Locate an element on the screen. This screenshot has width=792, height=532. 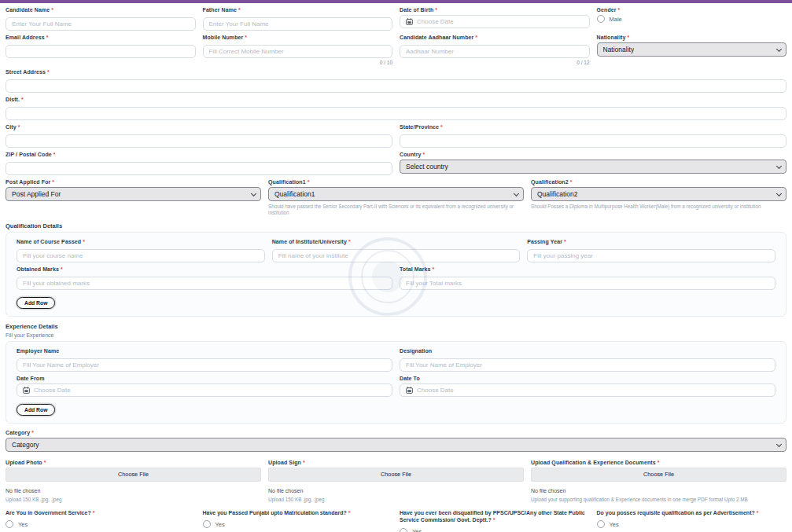
father-name-input is located at coordinates (298, 24).